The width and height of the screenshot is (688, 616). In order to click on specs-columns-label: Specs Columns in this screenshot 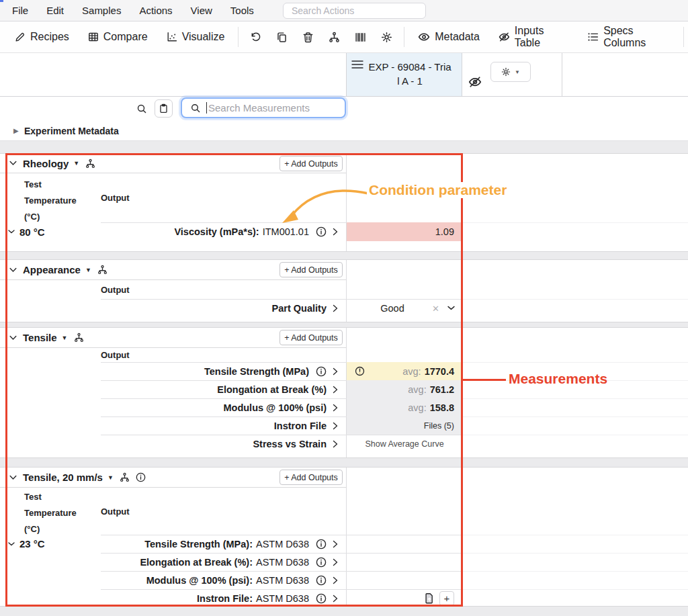, I will do `click(638, 37)`.